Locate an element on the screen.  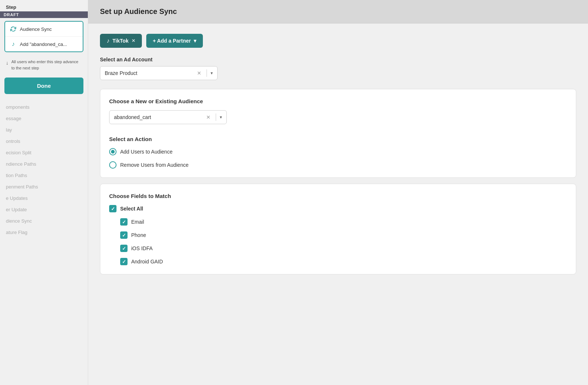
sidebar-nav-experiment-paths: penment Paths is located at coordinates (44, 187).